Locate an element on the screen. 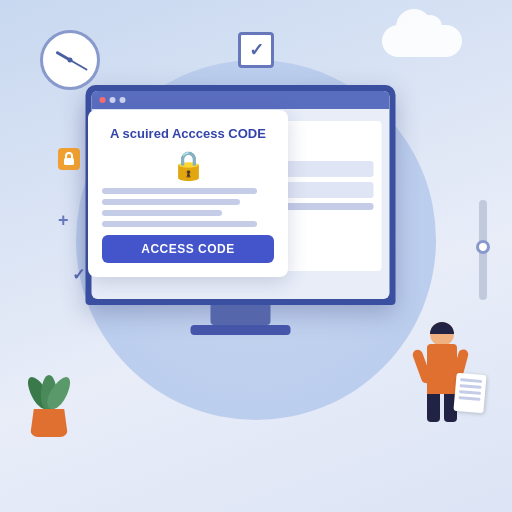 The width and height of the screenshot is (512, 512). person-paper-doc is located at coordinates (470, 393).